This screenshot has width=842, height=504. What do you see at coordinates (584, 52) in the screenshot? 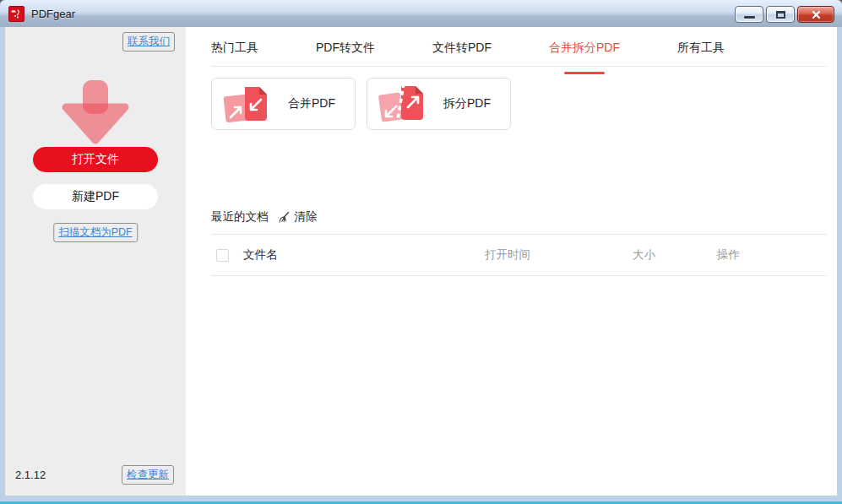
I see `tab-merge-split-pdf: 合并拆分PDF` at bounding box center [584, 52].